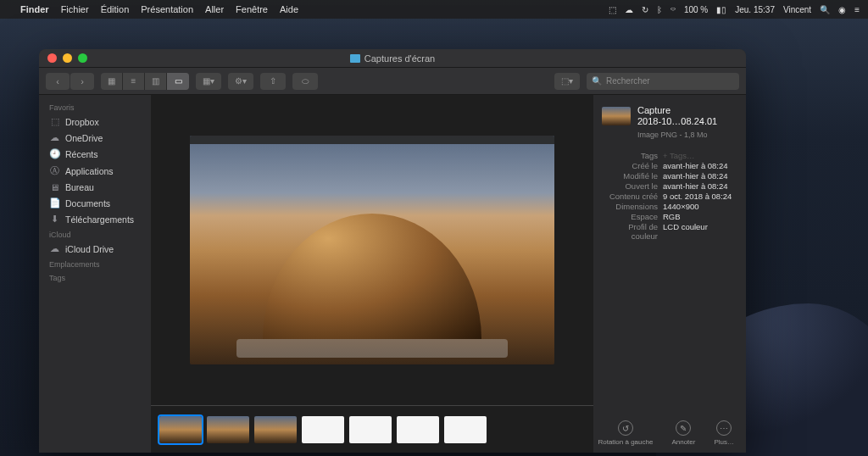  Describe the element at coordinates (112, 81) in the screenshot. I see `view-icon-button: ▦` at that location.